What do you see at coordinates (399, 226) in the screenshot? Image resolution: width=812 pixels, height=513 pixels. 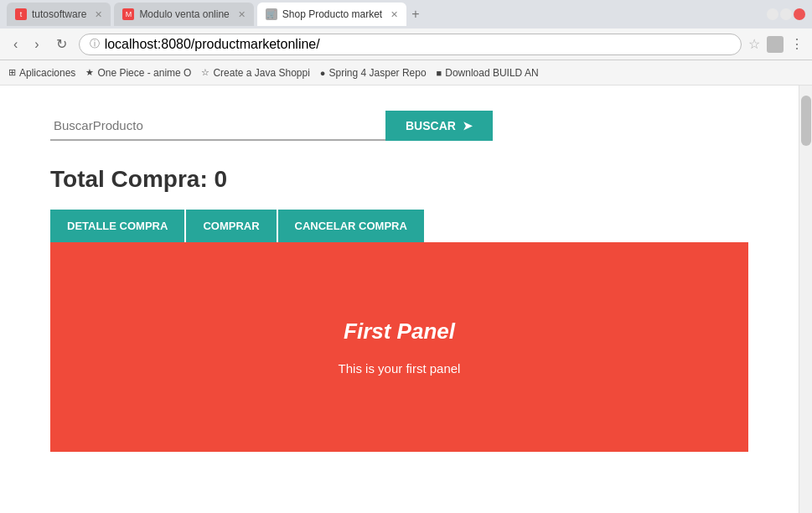 I see `tabs-bar: DETALLE COMPRA COMPRAR CANCELAR COMPRA` at bounding box center [399, 226].